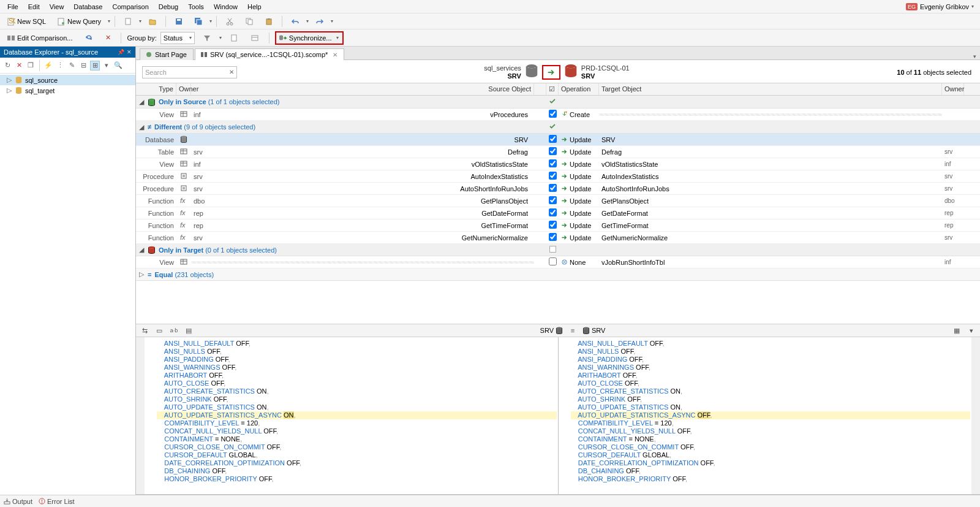 The width and height of the screenshot is (980, 507). What do you see at coordinates (121, 52) in the screenshot?
I see `pin-icon: 📌` at bounding box center [121, 52].